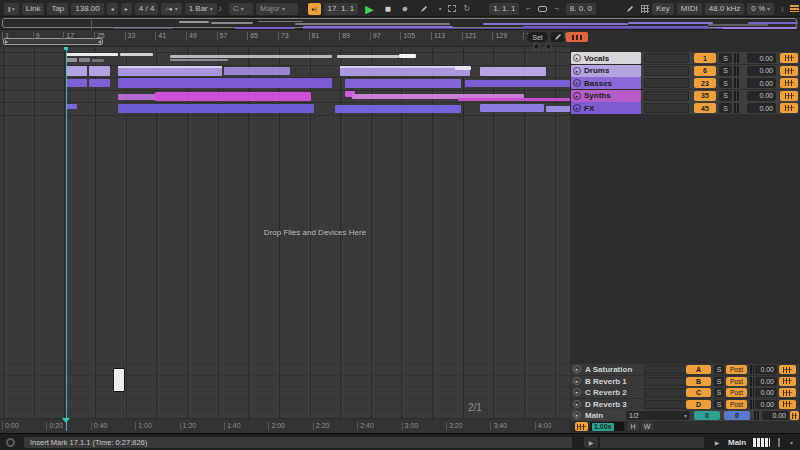 Image resolution: width=800 pixels, height=450 pixels. What do you see at coordinates (698, 404) in the screenshot?
I see `return-activator-button: D` at bounding box center [698, 404].